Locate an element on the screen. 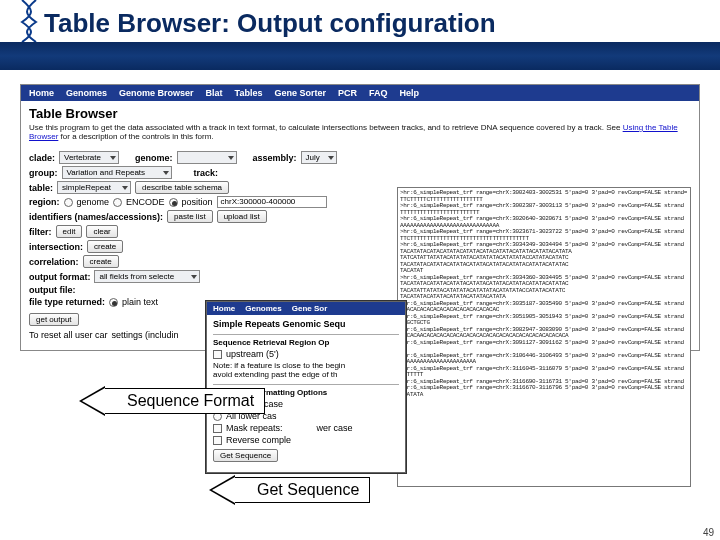 The height and width of the screenshot is (540, 720). region-position-text: position is located at coordinates (198, 202).